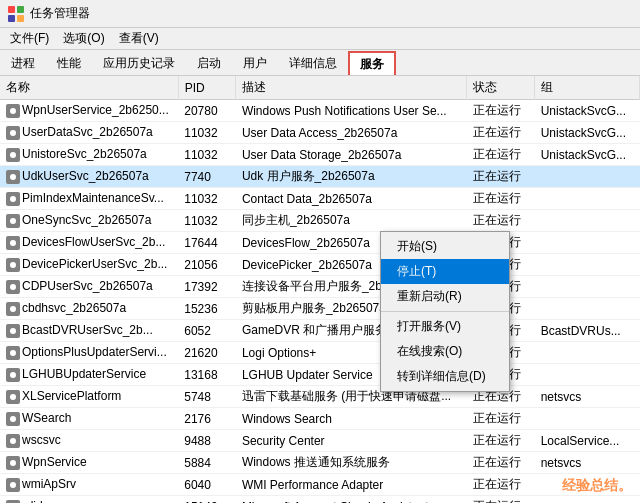  I want to click on tab-services: 服务, so click(372, 63).